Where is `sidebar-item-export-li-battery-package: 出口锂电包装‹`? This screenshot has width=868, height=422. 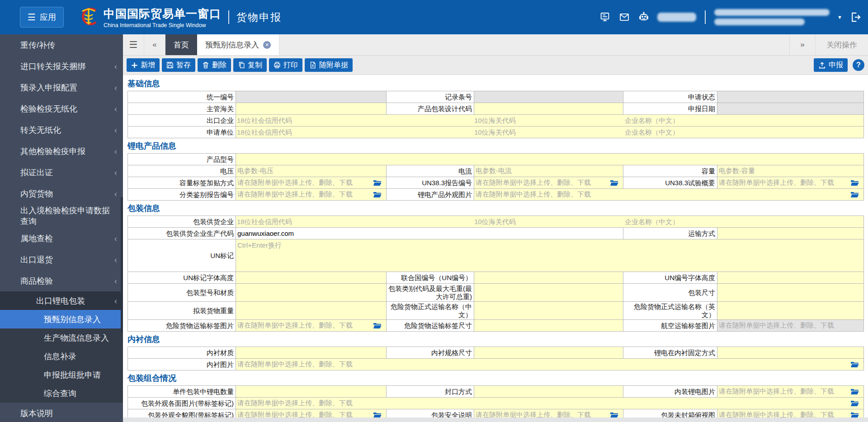 sidebar-item-export-li-battery-package: 出口锂电包装‹ is located at coordinates (61, 301).